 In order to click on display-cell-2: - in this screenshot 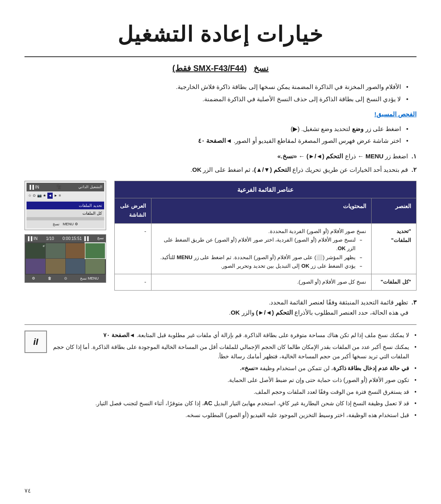, I will do `click(133, 282)`.